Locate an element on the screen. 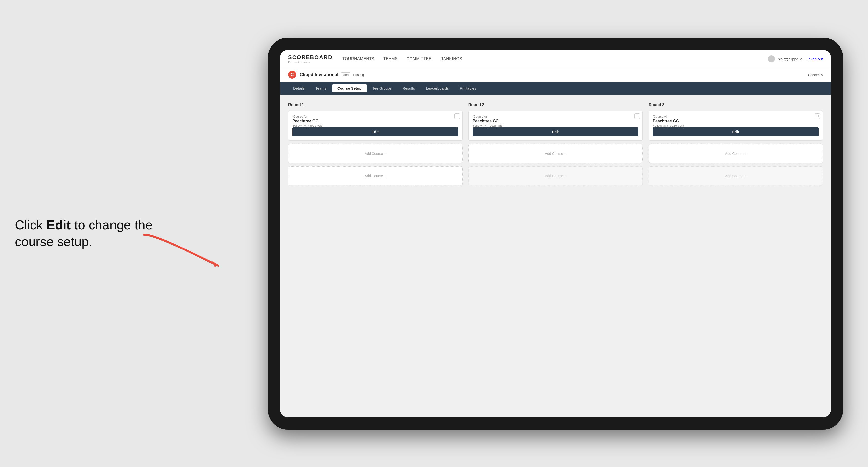 This screenshot has height=467, width=868. main-nav: TOURNAMENTS TEAMS COMMITTEE RANKINGS is located at coordinates (555, 59).